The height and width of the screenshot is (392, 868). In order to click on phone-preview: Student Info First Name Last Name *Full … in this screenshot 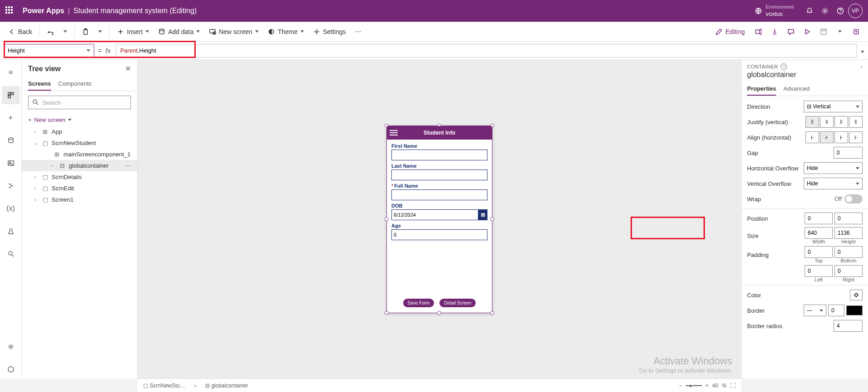, I will do `click(439, 219)`.